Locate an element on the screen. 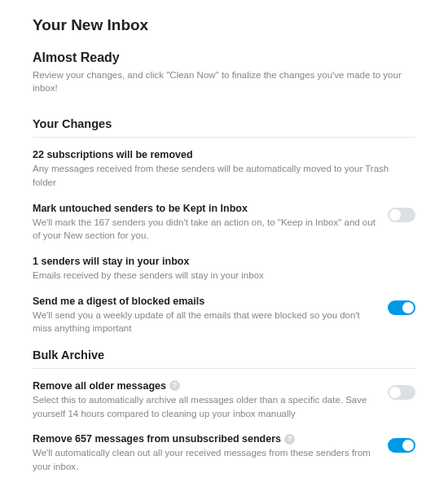  bulk-item-title: Remove 657 messages from unsubscribed se… is located at coordinates (205, 439).